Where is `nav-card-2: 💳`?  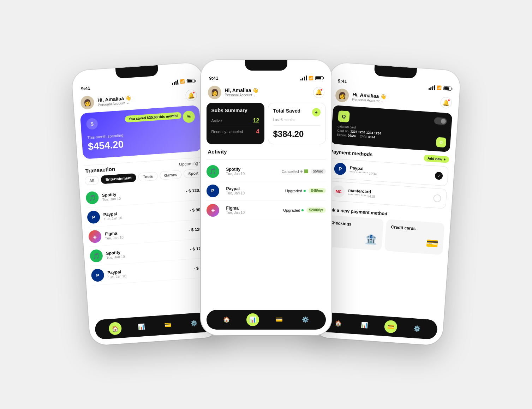 nav-card-2: 💳 is located at coordinates (279, 320).